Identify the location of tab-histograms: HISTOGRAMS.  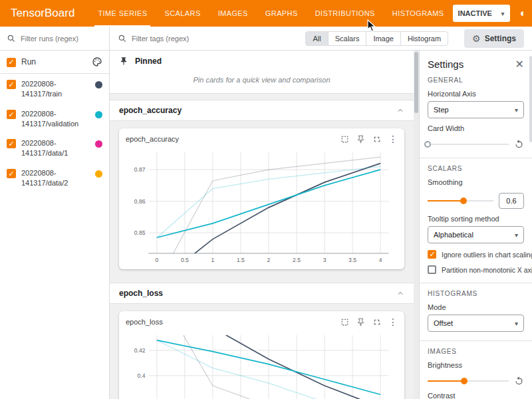
(418, 13).